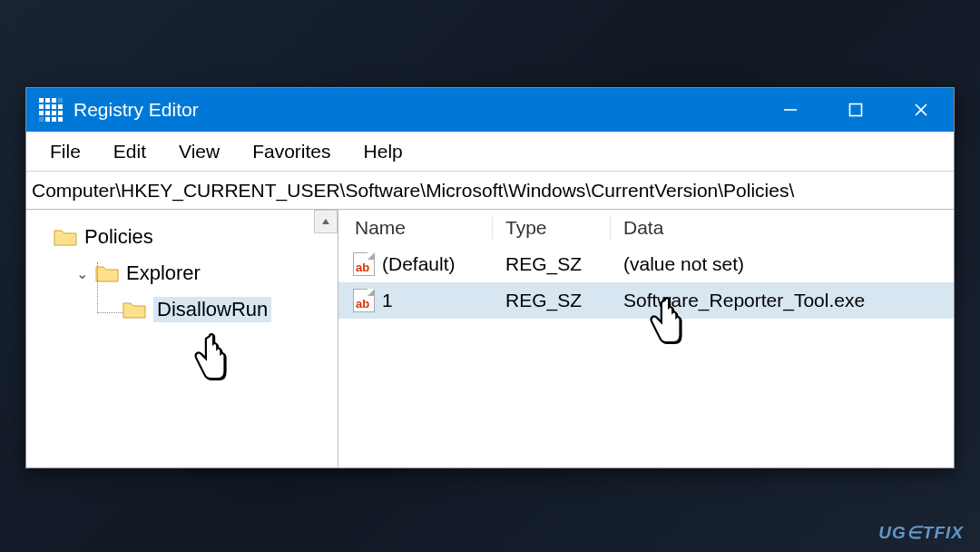 The width and height of the screenshot is (980, 552). What do you see at coordinates (163, 273) in the screenshot?
I see `tree-label: Explorer` at bounding box center [163, 273].